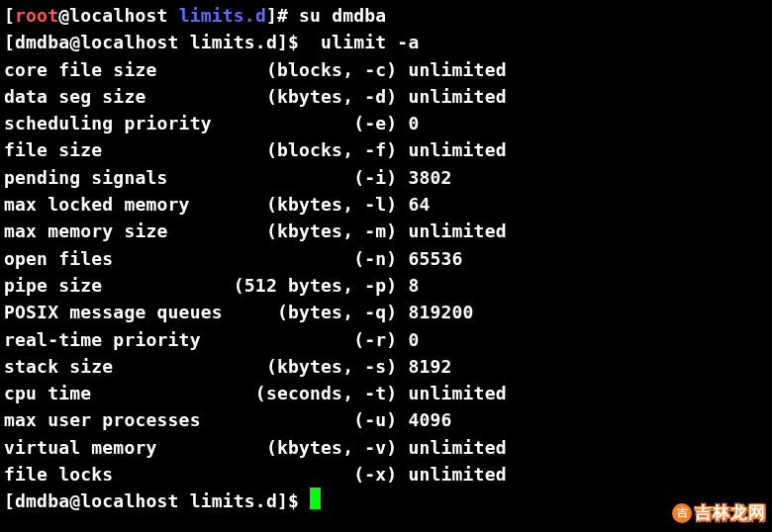 The height and width of the screenshot is (532, 772). Describe the element at coordinates (228, 178) in the screenshot. I see `ulimit-row: pending signals (-i) 3802` at that location.